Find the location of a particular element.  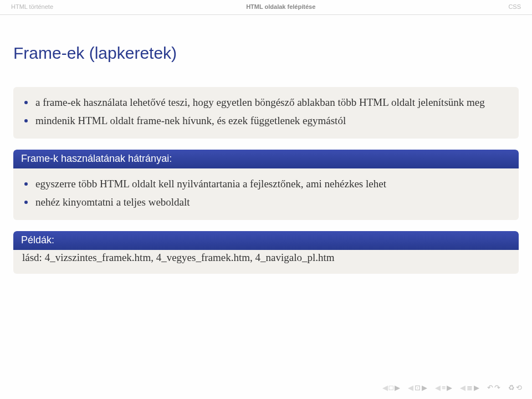

block-header: Példák: is located at coordinates (266, 241).